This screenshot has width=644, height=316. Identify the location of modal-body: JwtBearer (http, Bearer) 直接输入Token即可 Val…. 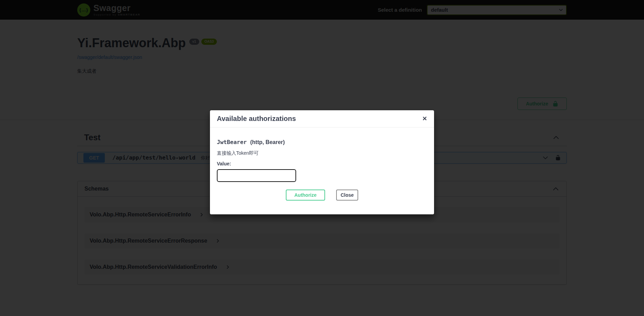
(322, 171).